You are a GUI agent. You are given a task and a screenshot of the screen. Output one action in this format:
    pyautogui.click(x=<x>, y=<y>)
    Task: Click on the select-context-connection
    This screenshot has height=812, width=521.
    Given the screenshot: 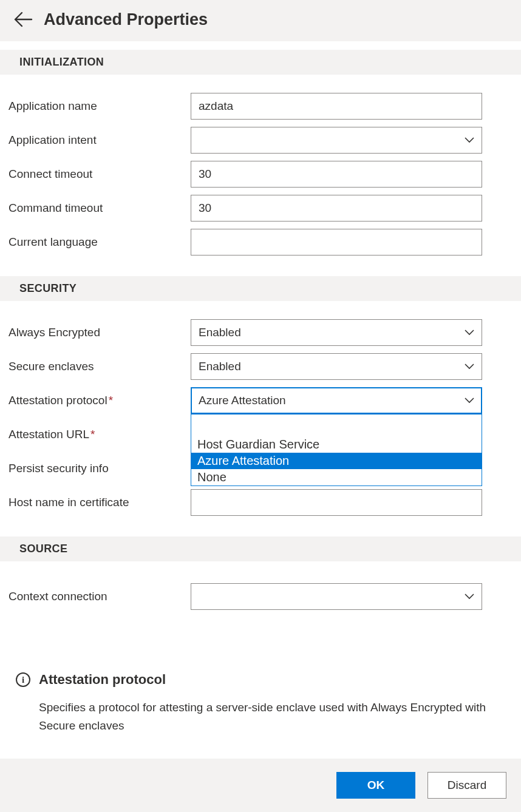 What is the action you would take?
    pyautogui.click(x=336, y=597)
    